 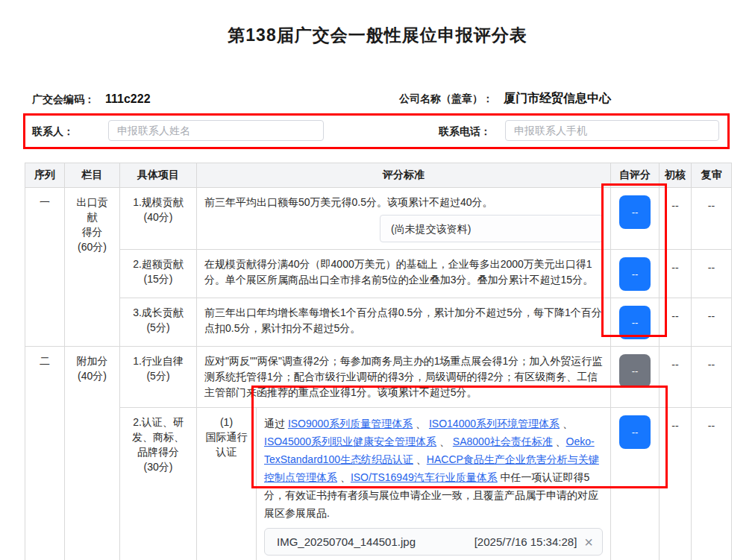 What do you see at coordinates (505, 98) in the screenshot?
I see `company-name-group: 公司名称（盖章）： 厦门市经贸信息中心` at bounding box center [505, 98].